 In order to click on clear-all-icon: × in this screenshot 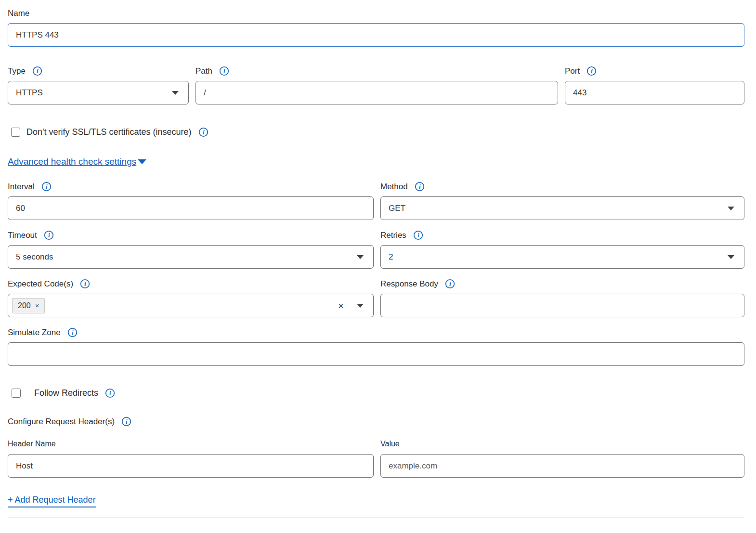, I will do `click(341, 306)`.